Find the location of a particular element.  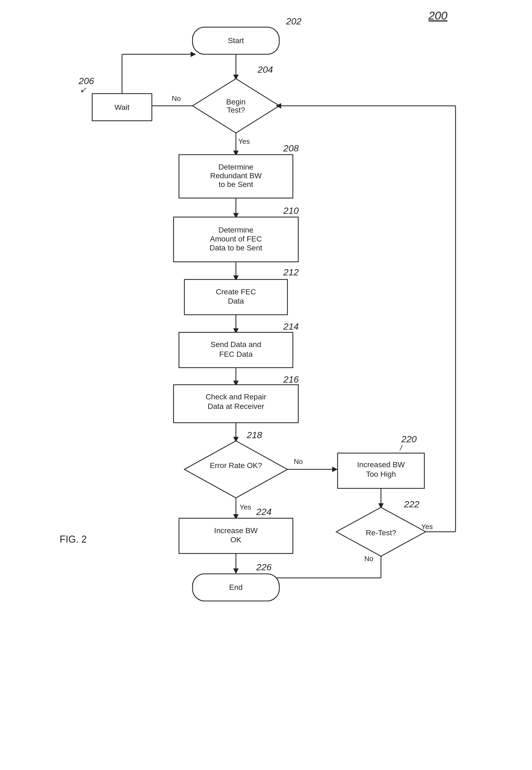

ref-208: 208 is located at coordinates (291, 148).